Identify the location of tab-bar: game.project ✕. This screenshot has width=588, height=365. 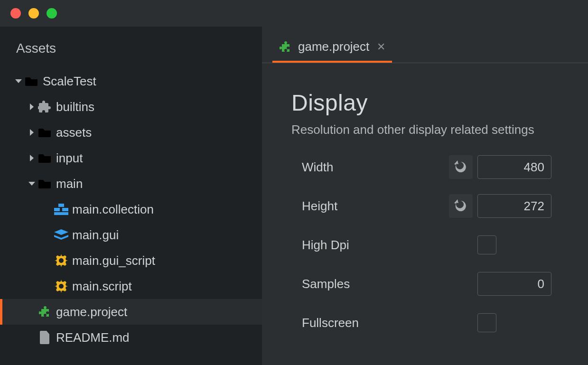
(425, 45).